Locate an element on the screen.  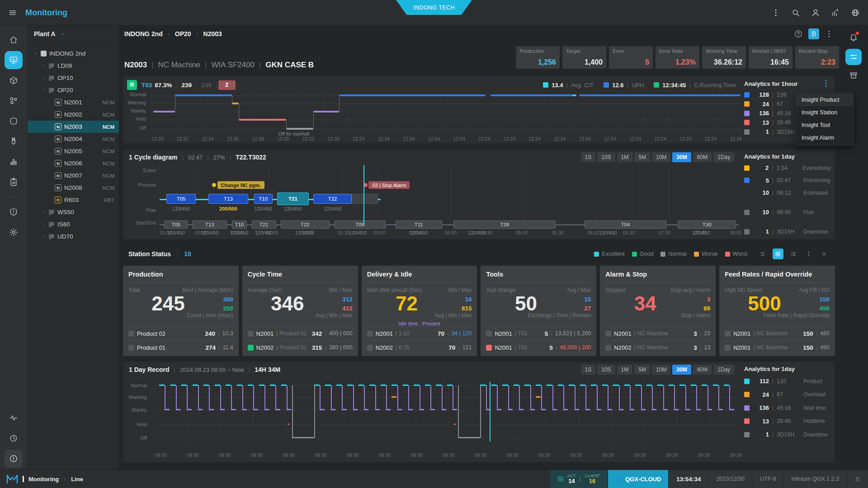
tree-item-n2006: NN2006NCM is located at coordinates (73, 164).